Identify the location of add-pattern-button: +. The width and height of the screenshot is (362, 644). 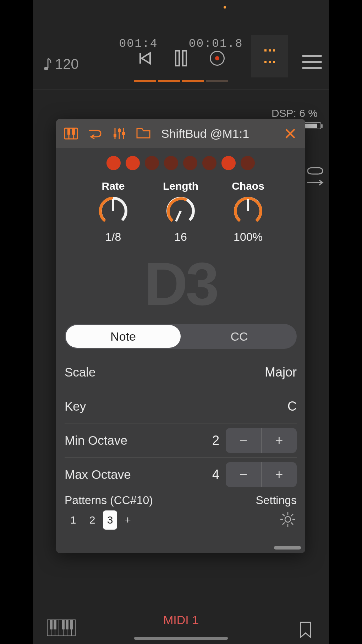
(128, 520).